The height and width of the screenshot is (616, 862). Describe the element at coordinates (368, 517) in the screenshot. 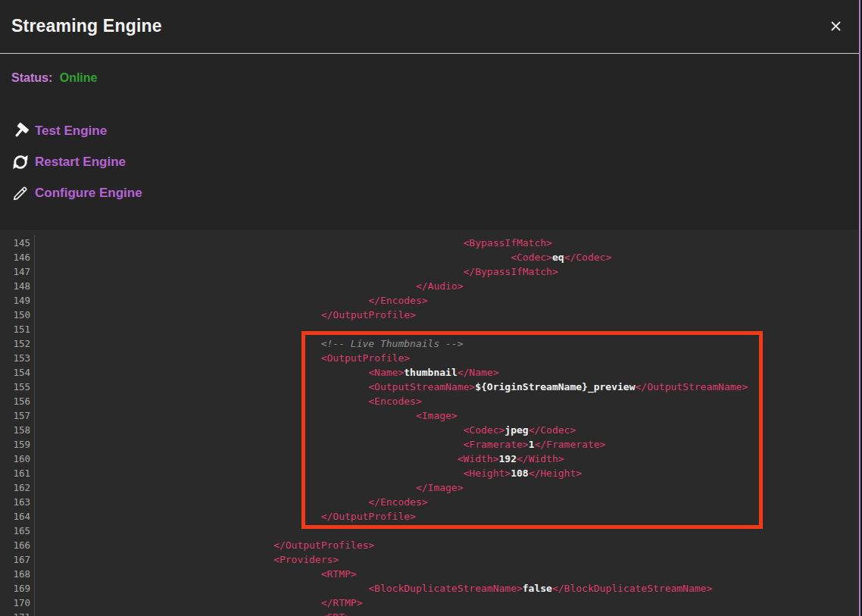

I see `code-token-tag: </OutputProfile>` at that location.